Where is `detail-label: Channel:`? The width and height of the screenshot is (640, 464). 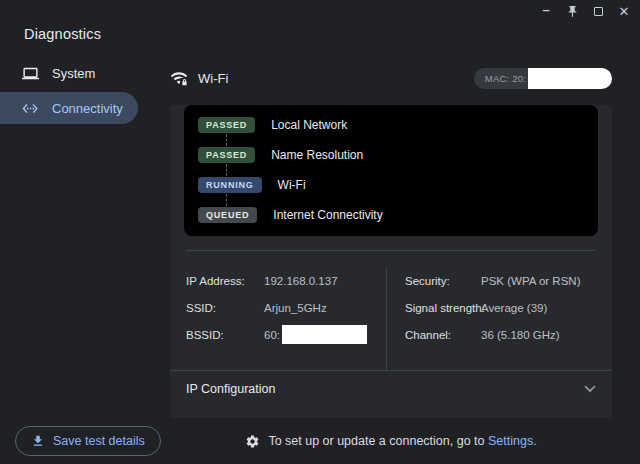
detail-label: Channel: is located at coordinates (443, 335).